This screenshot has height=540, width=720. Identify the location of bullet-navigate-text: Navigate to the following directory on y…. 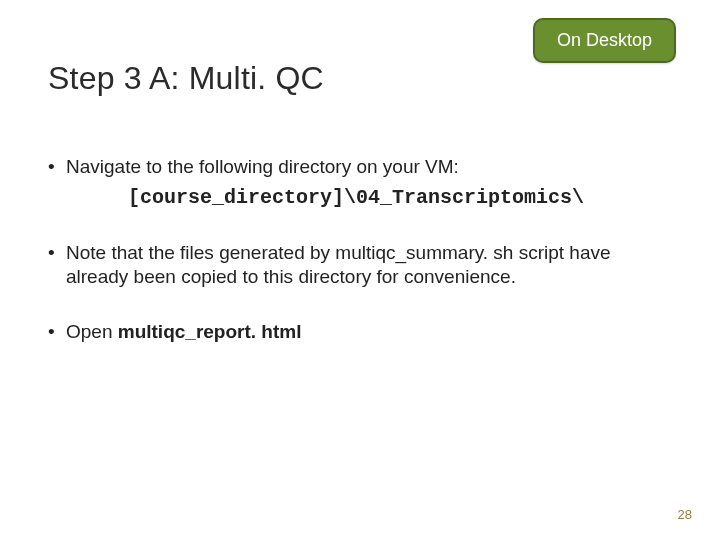
(262, 166).